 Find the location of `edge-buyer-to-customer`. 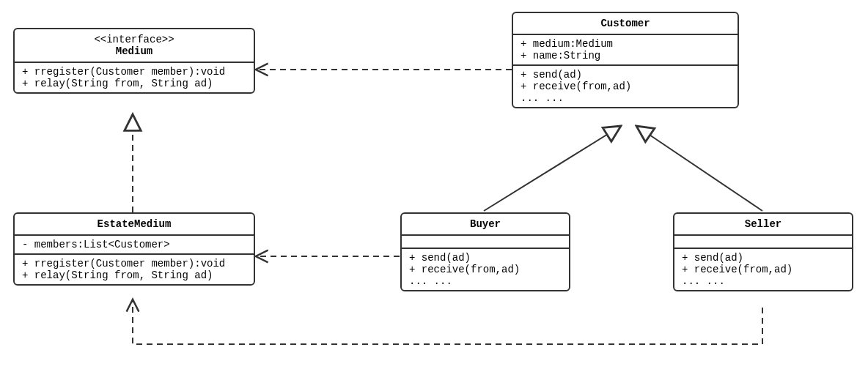

edge-buyer-to-customer is located at coordinates (553, 168).